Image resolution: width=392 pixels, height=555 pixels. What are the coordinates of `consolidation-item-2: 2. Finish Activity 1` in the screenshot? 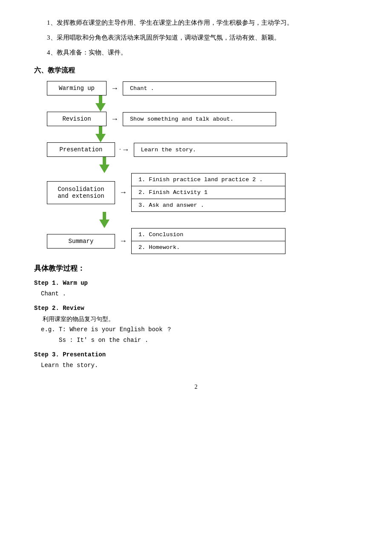 It's located at (208, 193).